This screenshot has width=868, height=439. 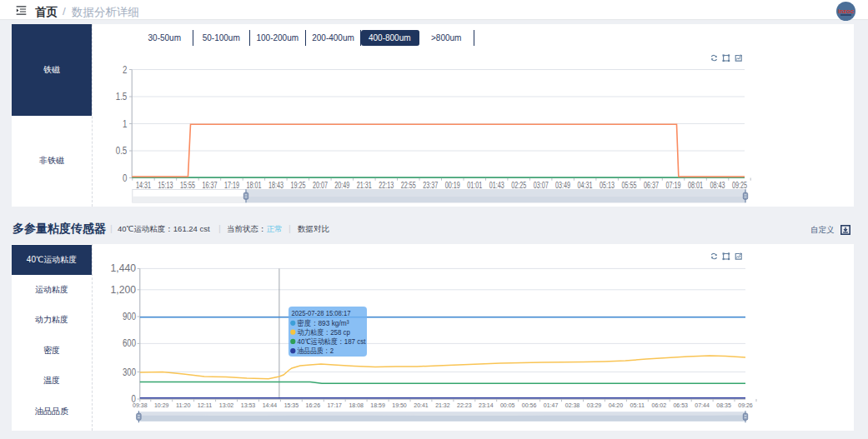 What do you see at coordinates (143, 185) in the screenshot?
I see `svg-text: 14:31` at bounding box center [143, 185].